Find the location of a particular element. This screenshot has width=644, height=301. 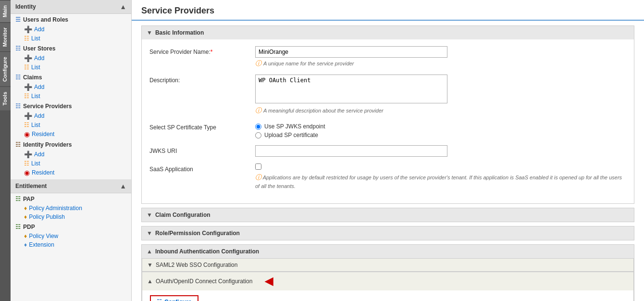

user-stores-group: ☷ User Stores is located at coordinates (71, 48).